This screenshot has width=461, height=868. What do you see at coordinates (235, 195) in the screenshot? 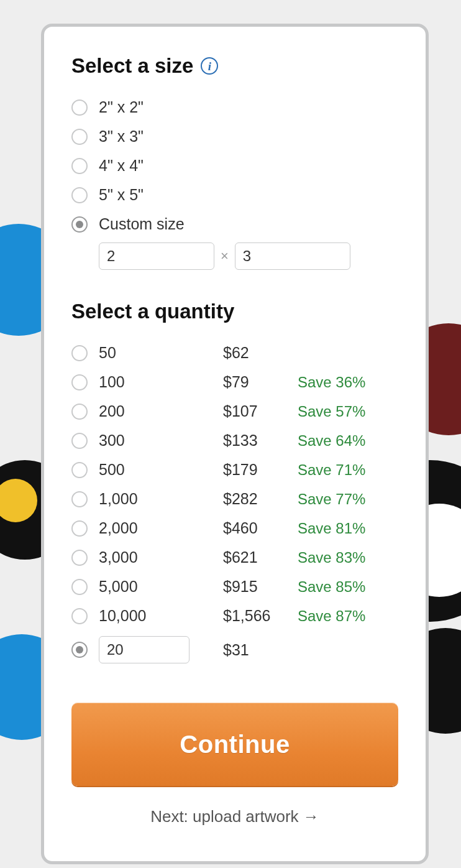
I see `size-option: 5" x 5"` at bounding box center [235, 195].